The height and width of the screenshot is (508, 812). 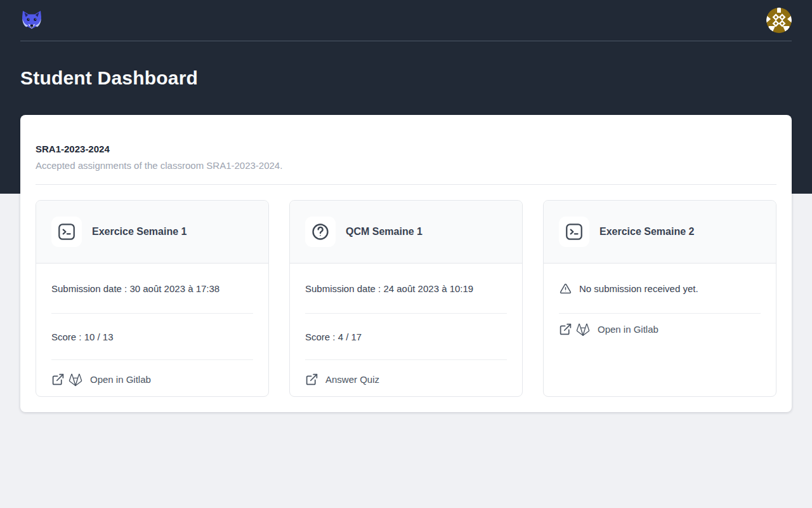 I want to click on navbar, so click(x=406, y=20).